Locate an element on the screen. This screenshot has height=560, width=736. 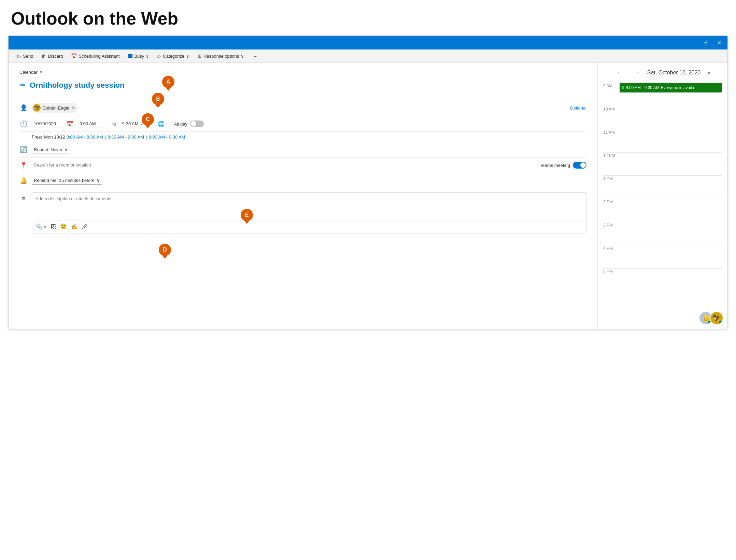
scheduling-icon: 📅 is located at coordinates (74, 56).